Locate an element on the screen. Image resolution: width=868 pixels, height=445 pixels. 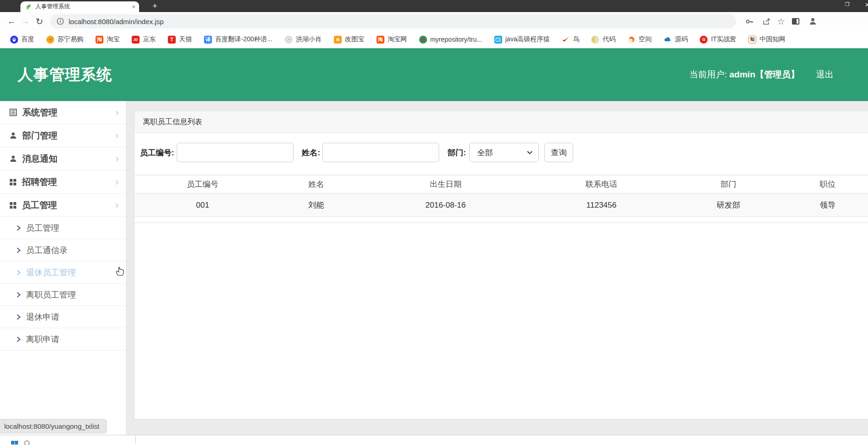
cell-name: 刘能 is located at coordinates (316, 205).